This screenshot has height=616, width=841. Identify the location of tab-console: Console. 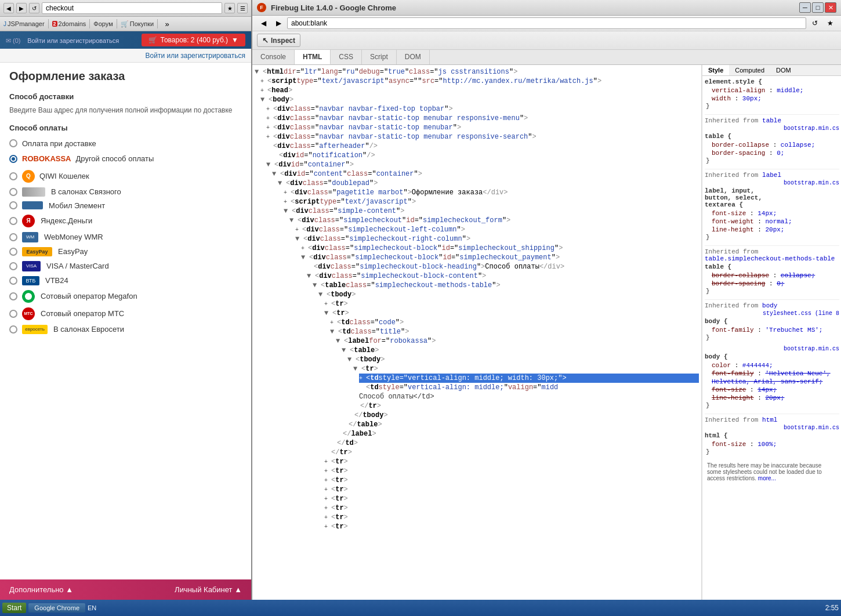
(274, 57).